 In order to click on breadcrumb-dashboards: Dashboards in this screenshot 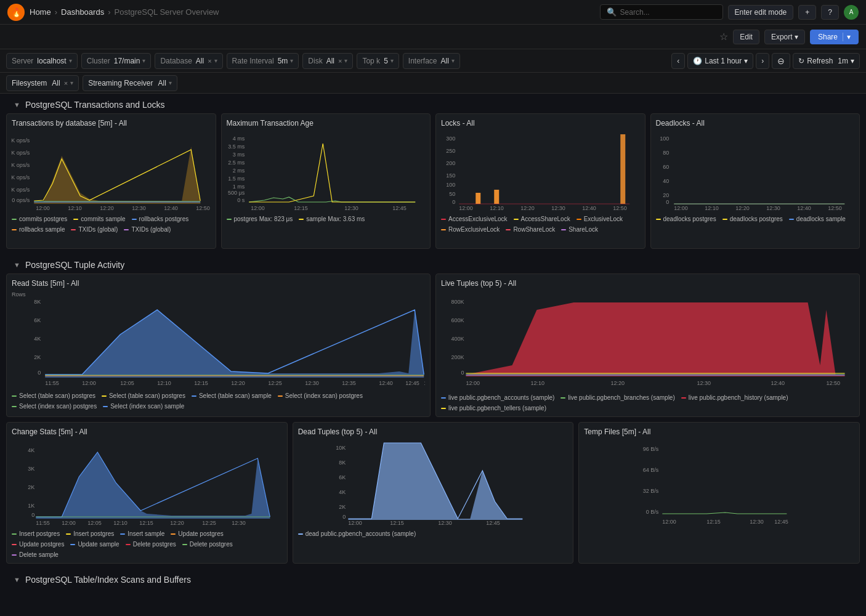, I will do `click(83, 12)`.